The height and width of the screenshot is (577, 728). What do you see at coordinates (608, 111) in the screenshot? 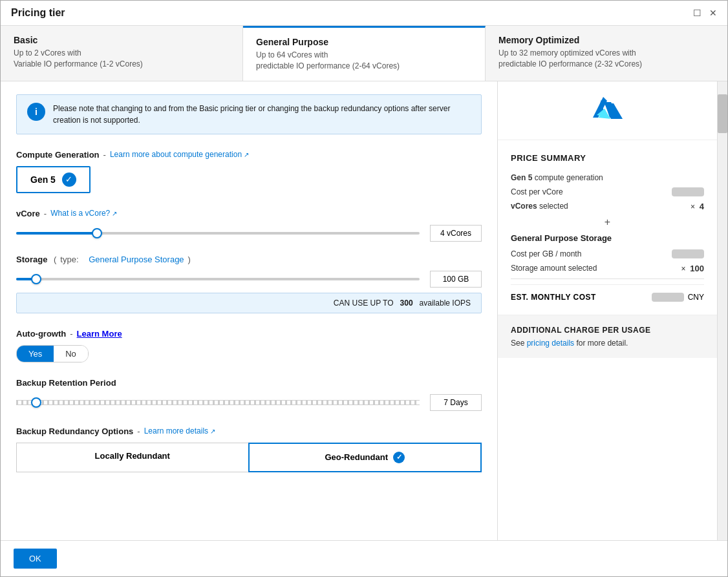
I see `azure-logo-area` at bounding box center [608, 111].